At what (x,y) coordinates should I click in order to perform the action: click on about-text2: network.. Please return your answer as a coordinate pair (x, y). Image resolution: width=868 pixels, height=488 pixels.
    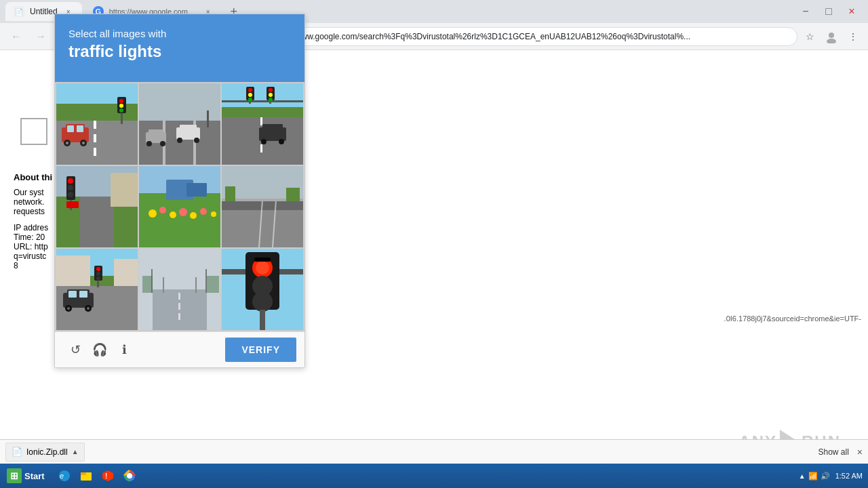
    Looking at the image, I should click on (33, 202).